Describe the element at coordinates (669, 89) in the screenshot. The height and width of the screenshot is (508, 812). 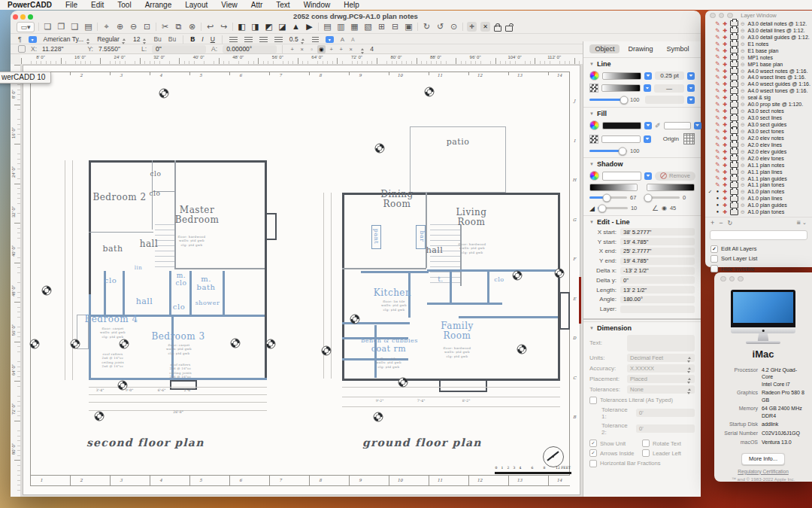
I see `line-dash-field: —` at that location.